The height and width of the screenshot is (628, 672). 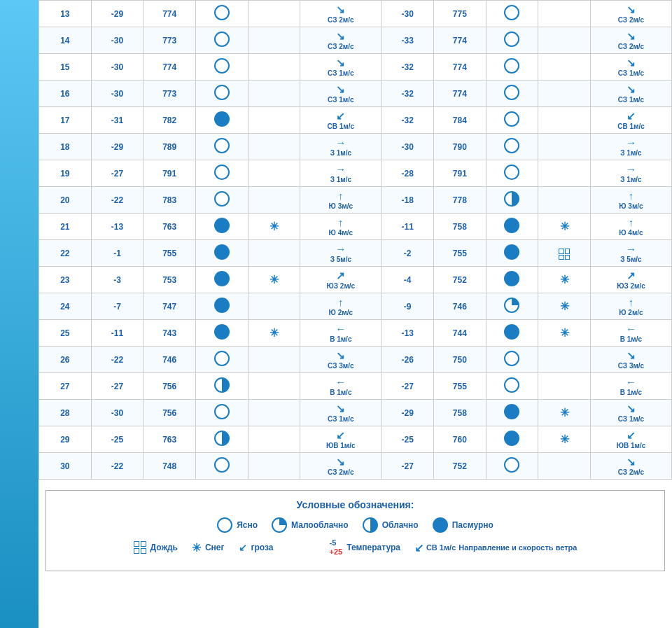 What do you see at coordinates (155, 547) in the screenshot?
I see `legend-rain: Дождь` at bounding box center [155, 547].